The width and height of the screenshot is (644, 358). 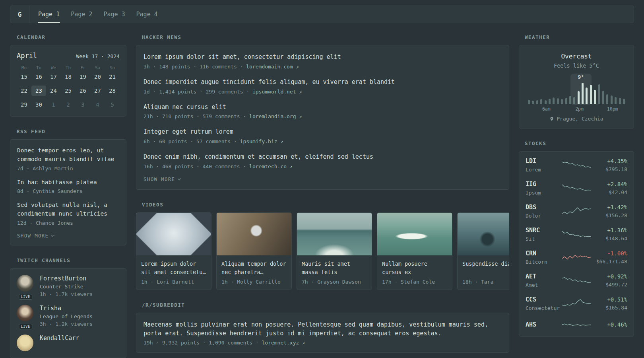 What do you see at coordinates (323, 57) in the screenshot?
I see `hackernews-item-title: Lorem ipsum dolor sit amet, consectetur …` at bounding box center [323, 57].